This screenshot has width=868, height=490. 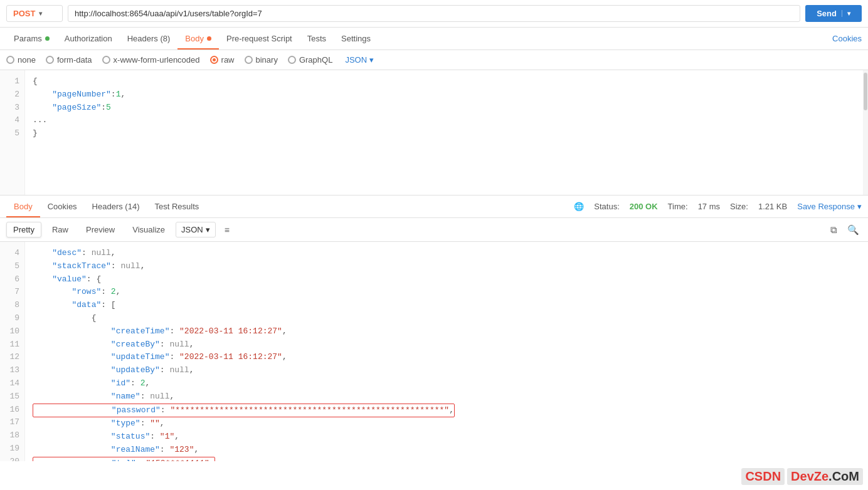 I want to click on send-chevron-icon: ▾, so click(x=846, y=14).